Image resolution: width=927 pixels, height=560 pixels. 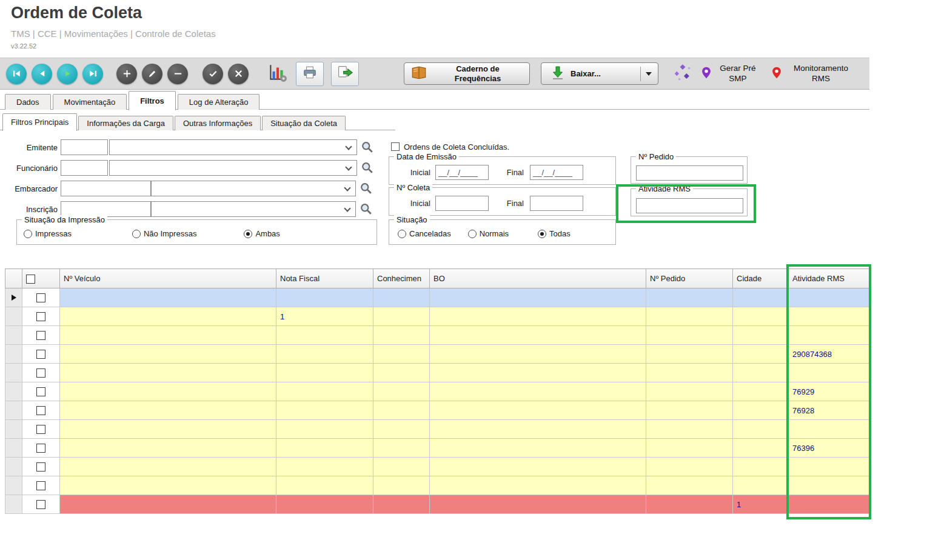 I want to click on col-header-cidade: Cidade, so click(x=761, y=279).